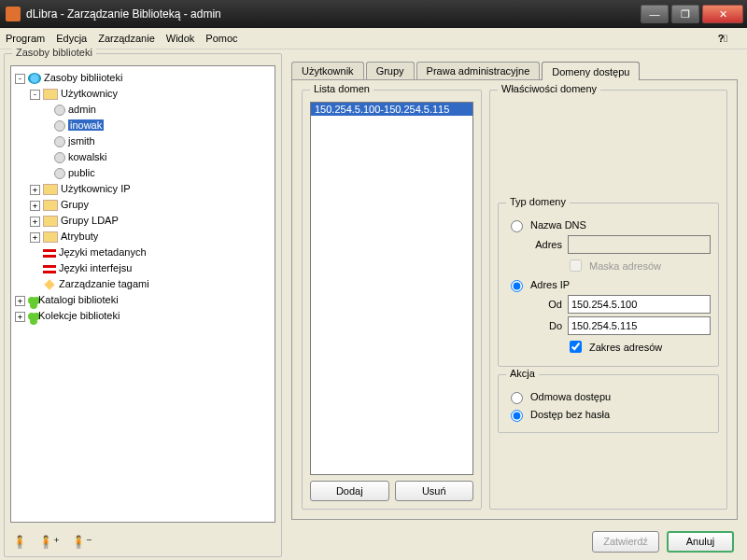 The image size is (747, 560). What do you see at coordinates (543, 245) in the screenshot?
I see `addr-label: Adres` at bounding box center [543, 245].